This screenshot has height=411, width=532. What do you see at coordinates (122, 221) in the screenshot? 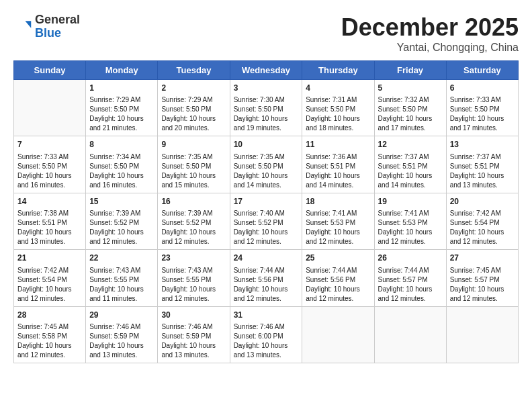
I see `calendar-cell: 15Sunrise: 7:39 AM Sunset: 5:52 PM Dayli…` at bounding box center [122, 221].